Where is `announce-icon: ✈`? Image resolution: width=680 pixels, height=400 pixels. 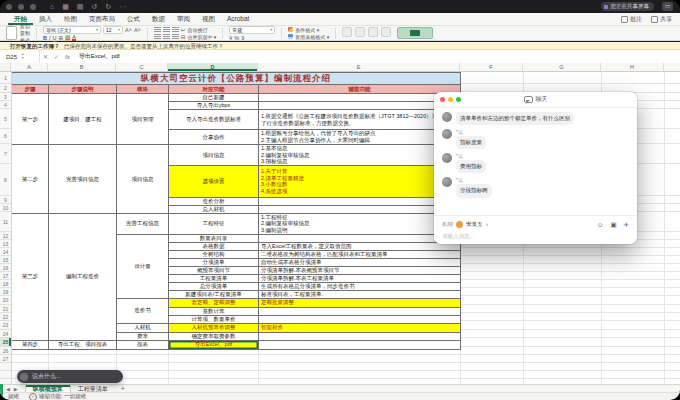 announce-icon: ✈ is located at coordinates (626, 225).